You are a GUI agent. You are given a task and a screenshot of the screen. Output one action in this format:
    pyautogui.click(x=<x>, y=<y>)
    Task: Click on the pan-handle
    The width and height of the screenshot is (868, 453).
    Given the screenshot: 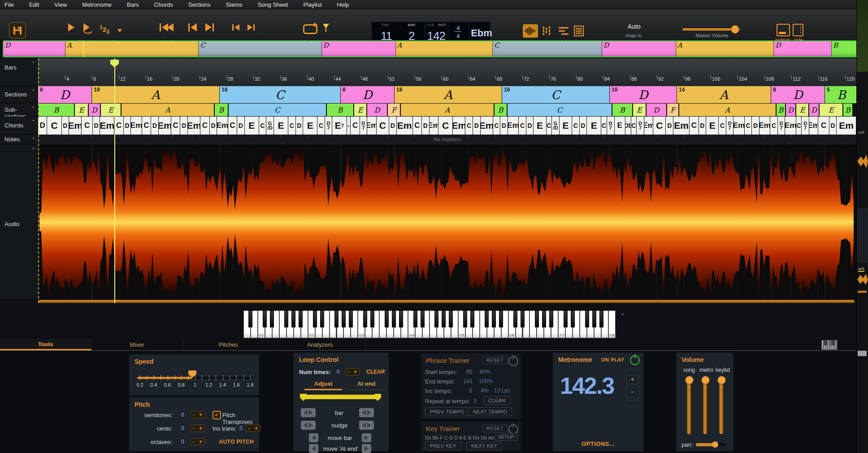 What is the action you would take?
    pyautogui.click(x=715, y=444)
    